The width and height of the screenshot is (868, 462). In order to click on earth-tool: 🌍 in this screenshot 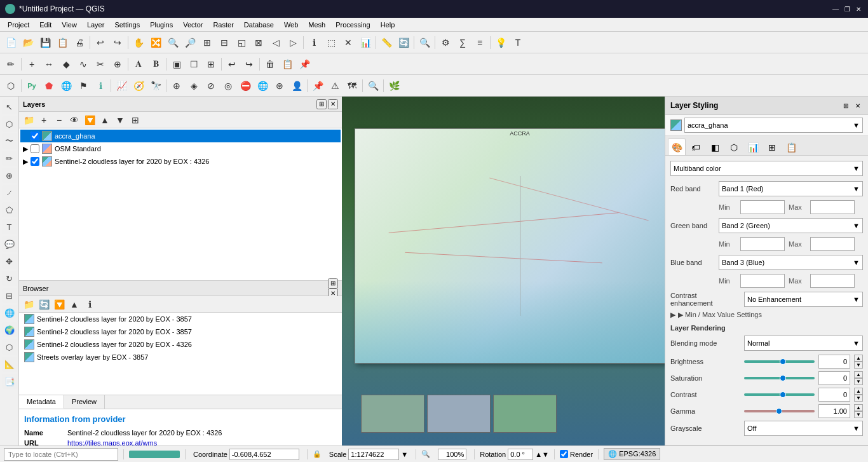, I will do `click(10, 330)`.